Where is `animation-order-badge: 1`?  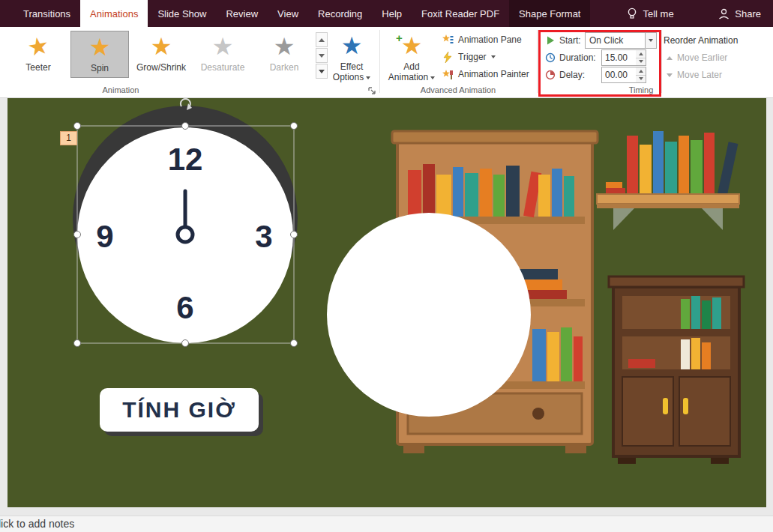 animation-order-badge: 1 is located at coordinates (69, 138).